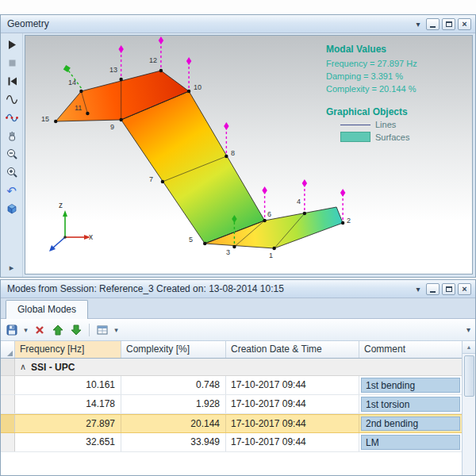 Image resolution: width=476 pixels, height=476 pixels. What do you see at coordinates (355, 125) in the screenshot?
I see `lines-swatch` at bounding box center [355, 125].